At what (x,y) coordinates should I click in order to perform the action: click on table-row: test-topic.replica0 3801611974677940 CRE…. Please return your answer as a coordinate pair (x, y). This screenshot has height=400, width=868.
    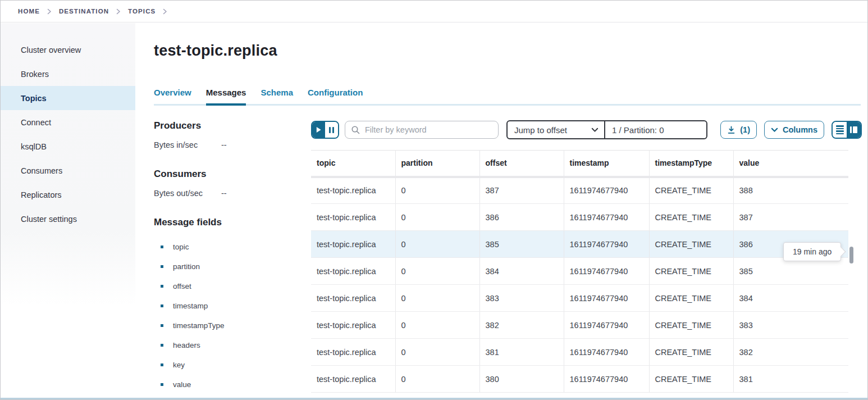
    Looking at the image, I should click on (579, 379).